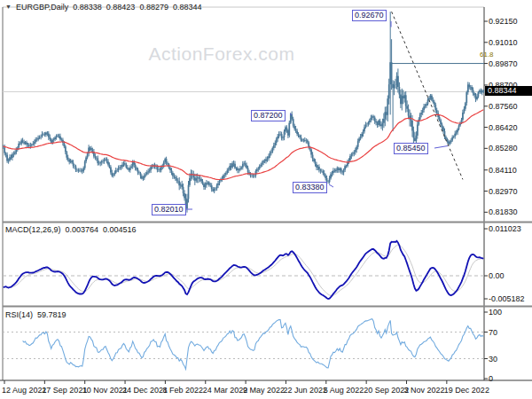 This screenshot has height=399, width=532. What do you see at coordinates (73, 230) in the screenshot?
I see `macd-header: MACD(12,26,9)0.0037640.004516` at bounding box center [73, 230].